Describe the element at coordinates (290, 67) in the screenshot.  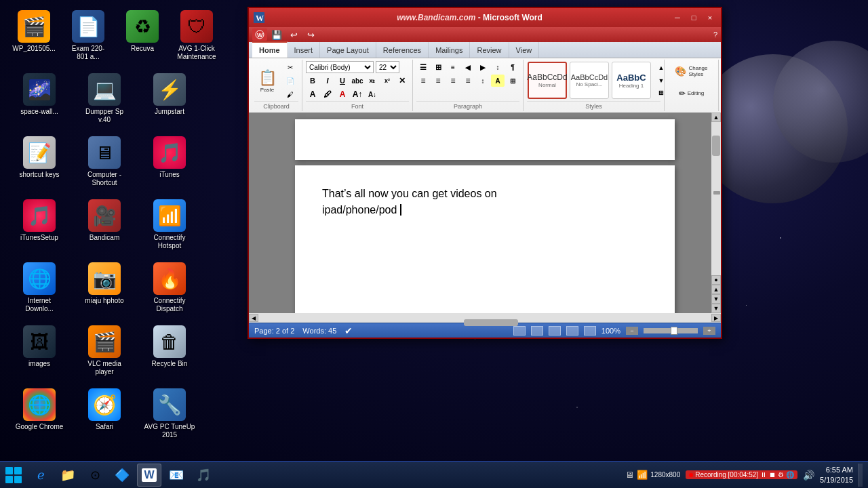
I see `cut-button: ✂` at that location.